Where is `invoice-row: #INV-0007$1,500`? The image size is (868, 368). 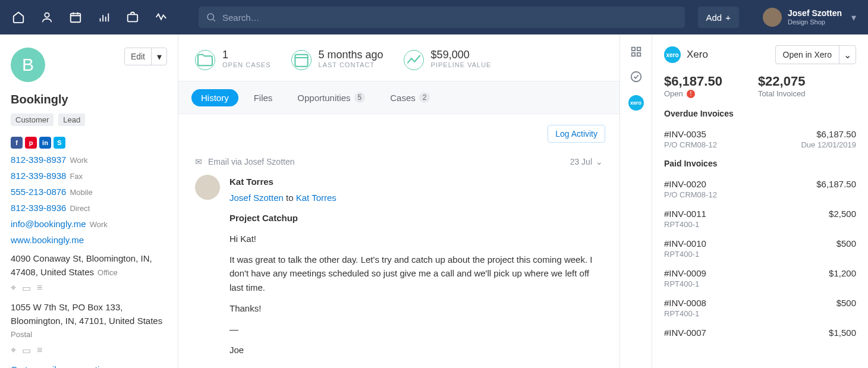
invoice-row: #INV-0007$1,500 is located at coordinates (760, 333).